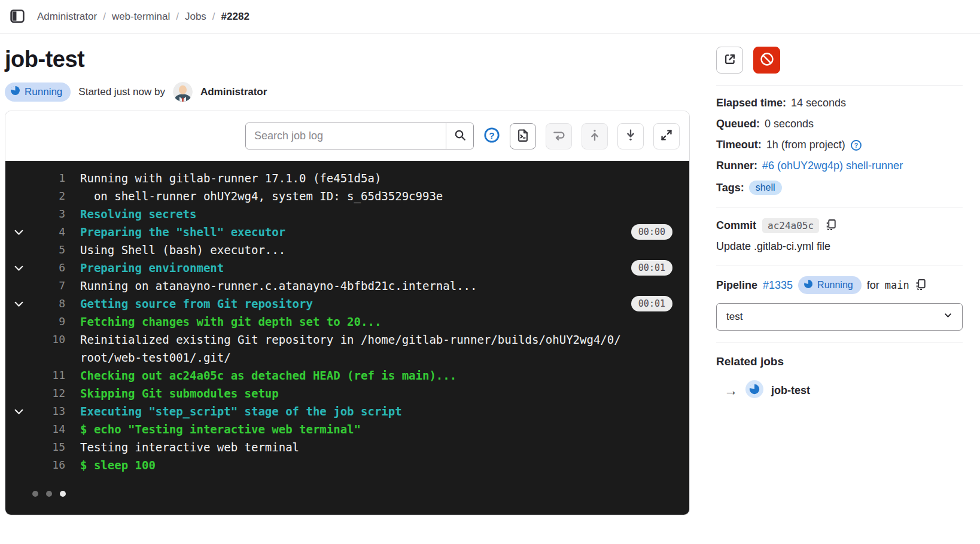 This screenshot has width=980, height=544. Describe the element at coordinates (347, 357) in the screenshot. I see `log-line: root/web-test001/.git/` at that location.